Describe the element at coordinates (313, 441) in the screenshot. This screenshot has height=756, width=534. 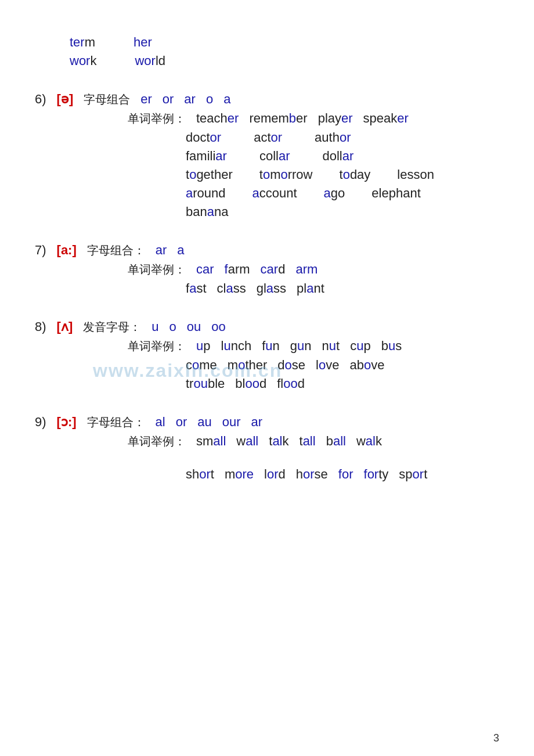
I see `section9-row1: 单词举例： small wall talk tall ball walk` at that location.